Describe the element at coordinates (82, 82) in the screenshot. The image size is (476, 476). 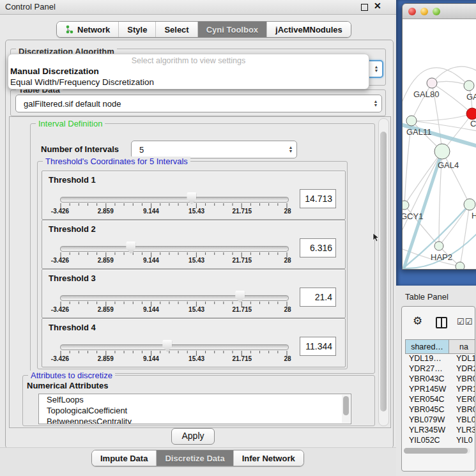
I see `dropdown-item-equal-width: Equal Width/Frequency Discretization` at that location.